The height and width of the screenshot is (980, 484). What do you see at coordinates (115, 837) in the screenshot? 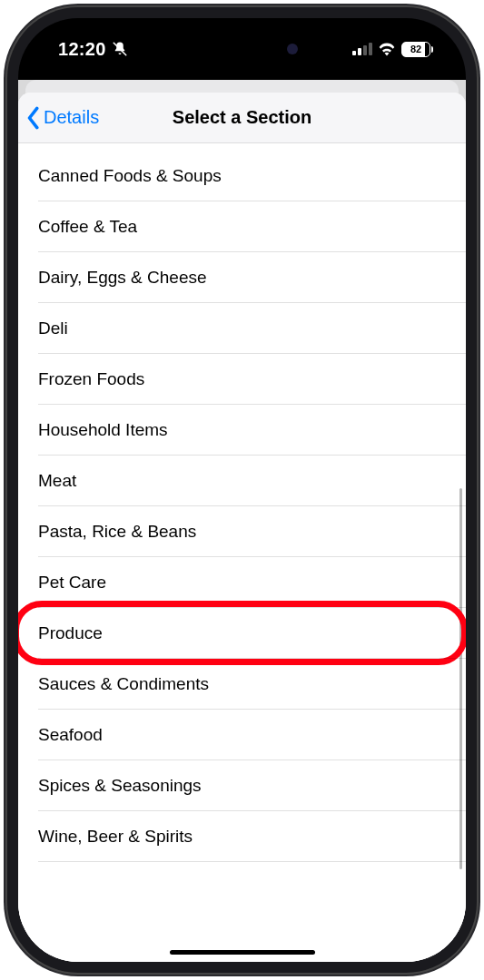
I see `section-label: Wine, Beer & Spirits` at bounding box center [115, 837].